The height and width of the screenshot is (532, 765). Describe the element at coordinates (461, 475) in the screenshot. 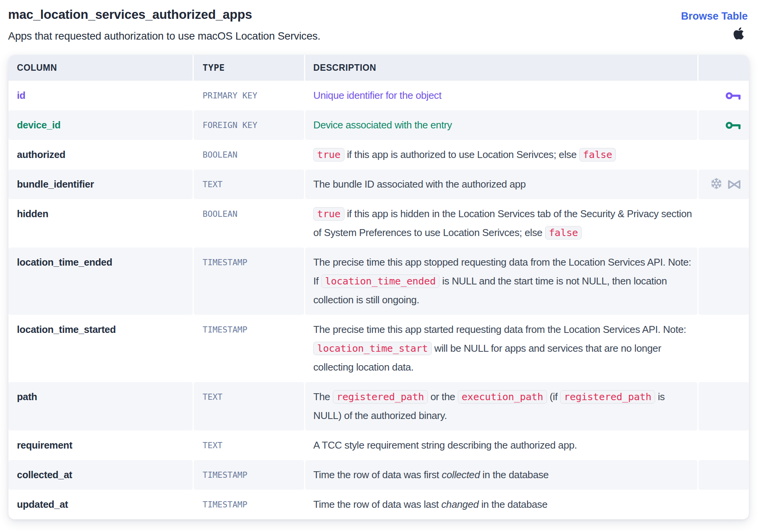

I see `emphasized-text: collected` at that location.